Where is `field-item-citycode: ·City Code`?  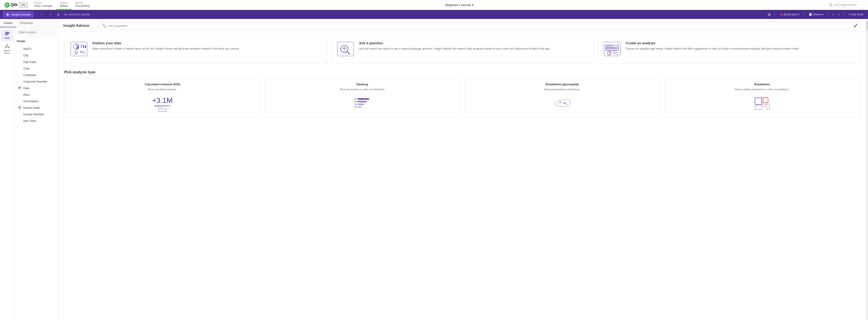
field-item-citycode: ·City Code is located at coordinates (36, 62).